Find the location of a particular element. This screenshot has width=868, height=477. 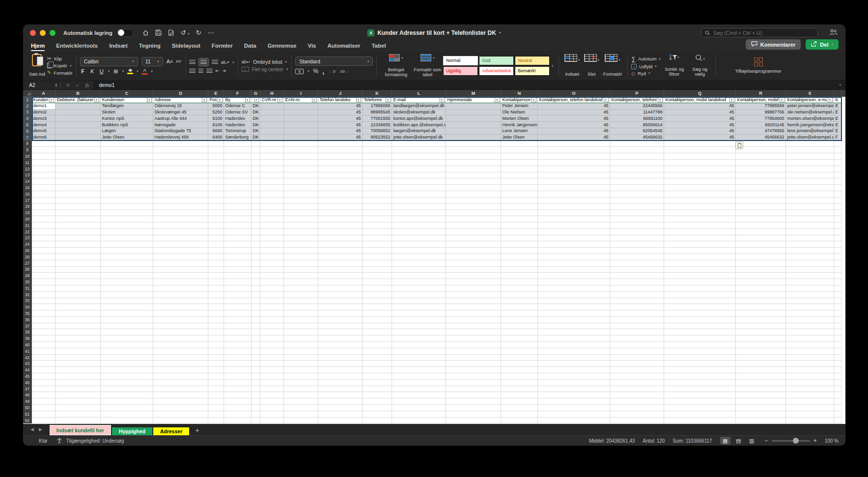

cell-P3: 11447788 is located at coordinates (637, 113).